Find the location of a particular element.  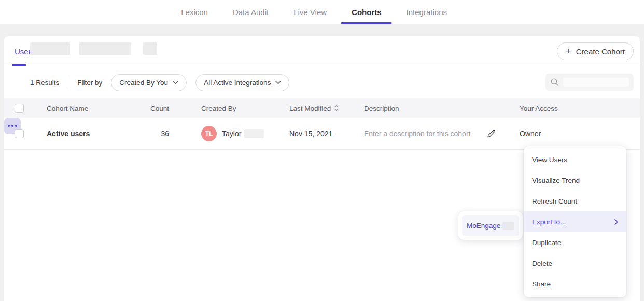

plus-icon: + is located at coordinates (568, 51).